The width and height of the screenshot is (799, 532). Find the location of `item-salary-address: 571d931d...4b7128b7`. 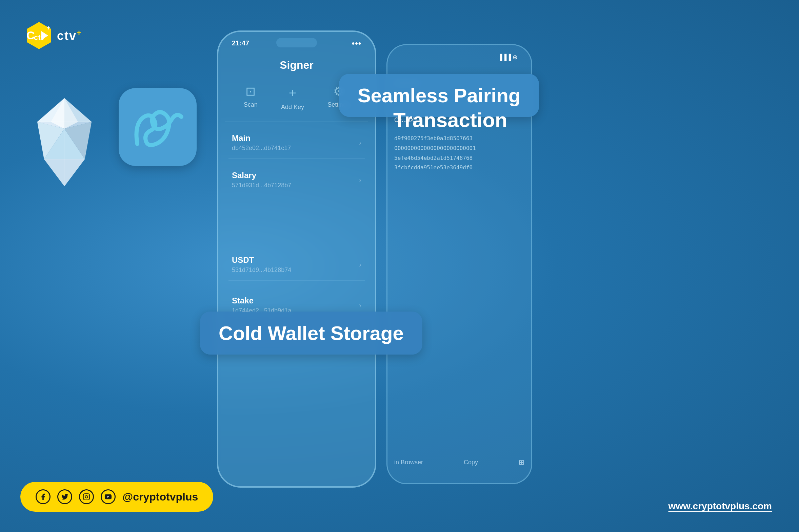

item-salary-address: 571d931d...4b7128b7 is located at coordinates (297, 185).